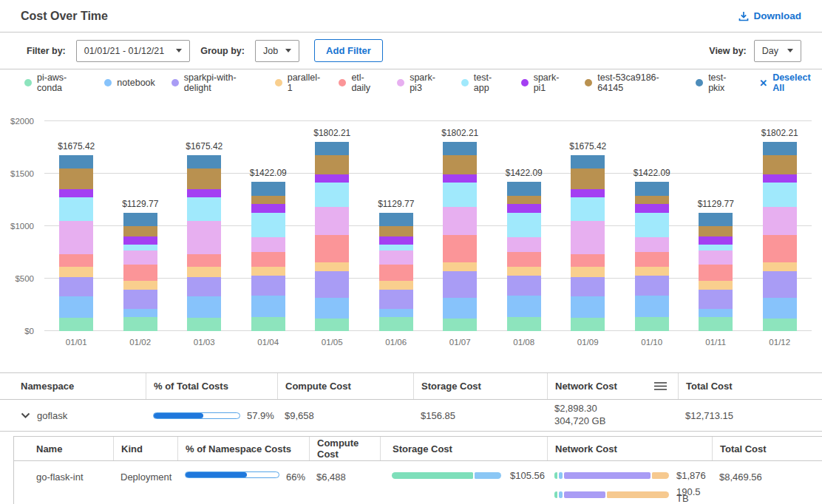 This screenshot has width=822, height=504. I want to click on col-header-kind: Kind, so click(145, 449).